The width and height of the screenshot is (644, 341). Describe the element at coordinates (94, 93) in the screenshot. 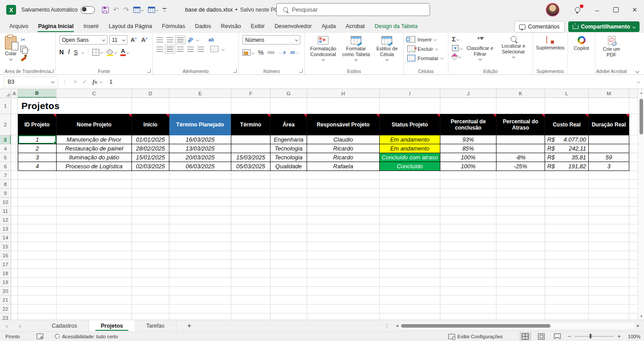

I see `column-header-C: C` at that location.